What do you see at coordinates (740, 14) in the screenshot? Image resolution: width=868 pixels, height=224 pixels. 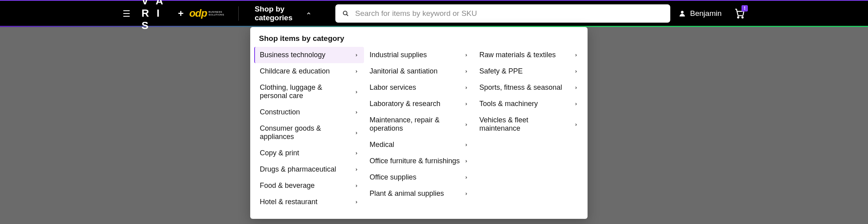 I see `cart-button: !` at bounding box center [740, 14].